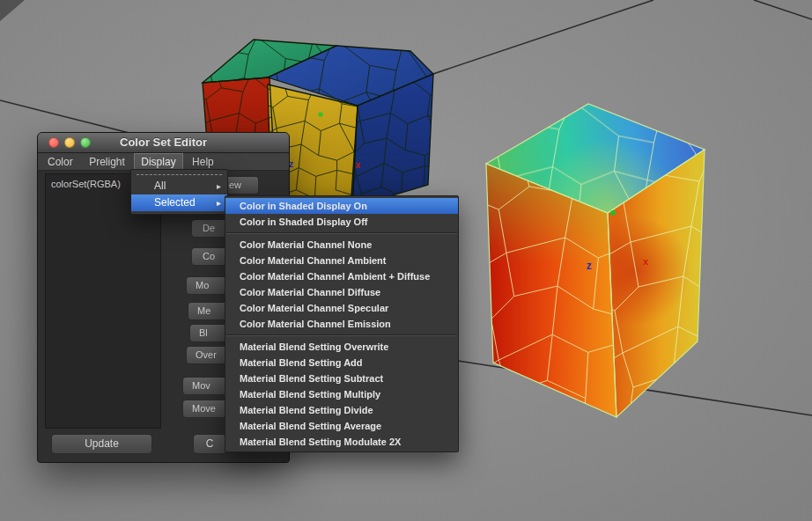 The width and height of the screenshot is (812, 521). I want to click on window-menubar: Color Prelight Display Help, so click(164, 162).